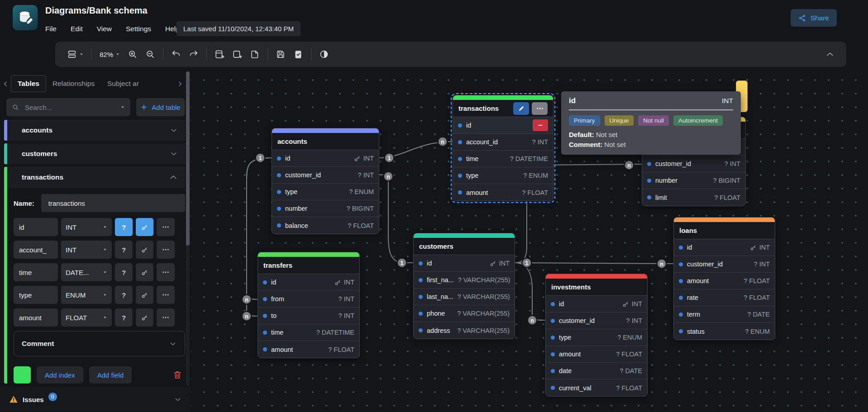  I want to click on diagram-table-customers: customersidINTfirst_na...? VARCHAR(255)l…, so click(464, 286).